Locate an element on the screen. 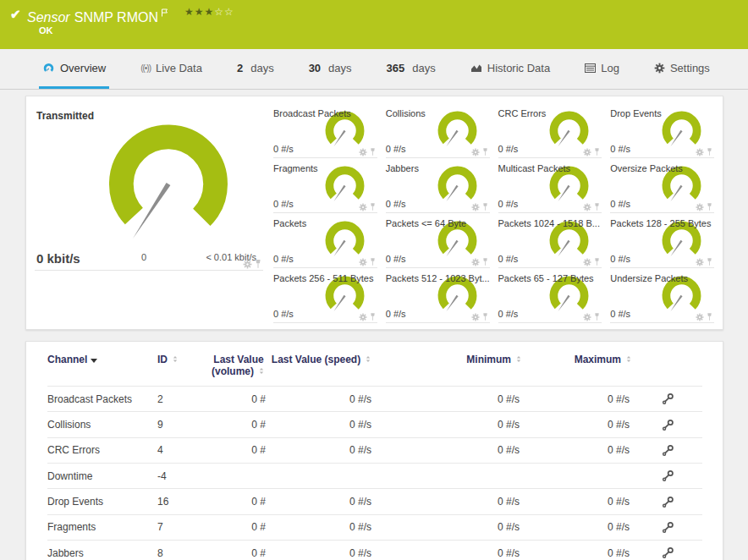 The width and height of the screenshot is (748, 560). table-row: Fragments 7 0 # 0 #/s 0 #/s 0 #/s is located at coordinates (375, 527).